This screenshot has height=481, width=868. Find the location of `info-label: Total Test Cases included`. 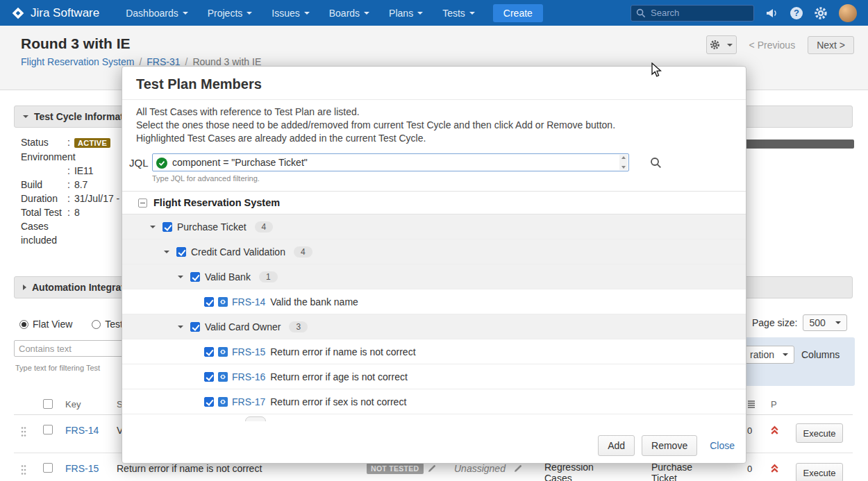

info-label: Total Test Cases included is located at coordinates (44, 226).